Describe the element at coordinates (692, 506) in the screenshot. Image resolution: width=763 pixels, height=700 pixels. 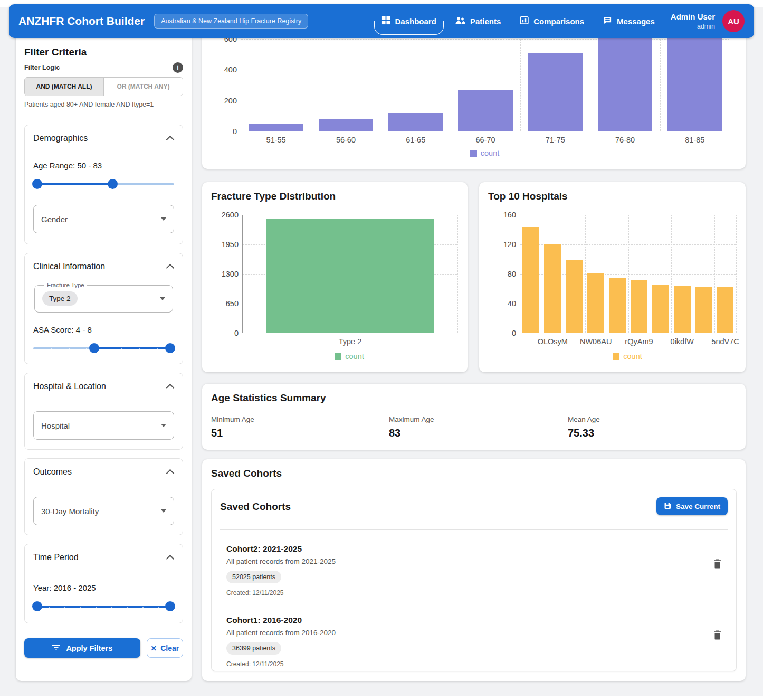
I see `save-current-button: Save Current` at that location.